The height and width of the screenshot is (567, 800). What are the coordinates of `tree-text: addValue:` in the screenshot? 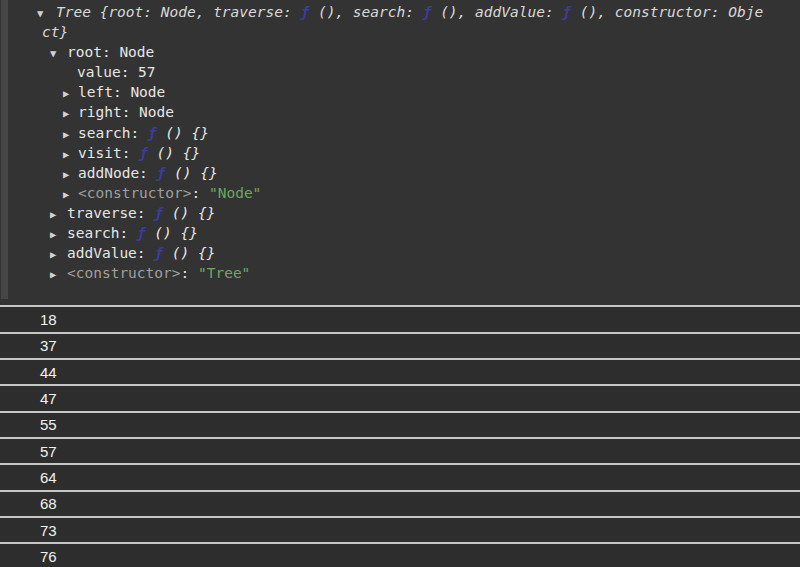 It's located at (110, 253).